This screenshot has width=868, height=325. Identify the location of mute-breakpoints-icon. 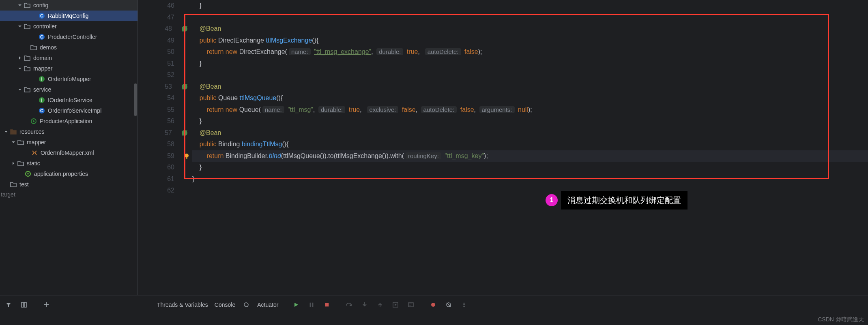
(449, 305).